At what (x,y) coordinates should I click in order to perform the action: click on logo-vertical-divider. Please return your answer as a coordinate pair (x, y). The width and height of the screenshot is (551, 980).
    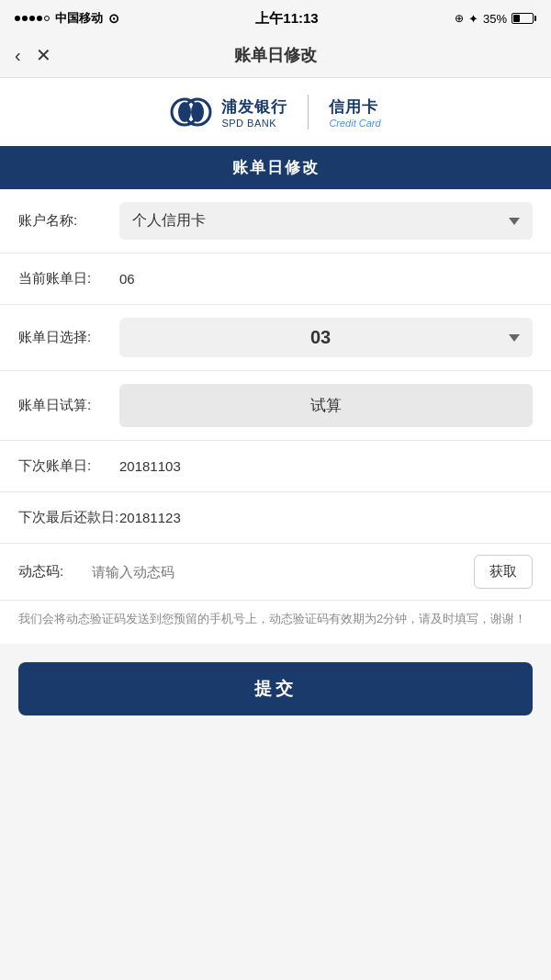
    Looking at the image, I should click on (309, 112).